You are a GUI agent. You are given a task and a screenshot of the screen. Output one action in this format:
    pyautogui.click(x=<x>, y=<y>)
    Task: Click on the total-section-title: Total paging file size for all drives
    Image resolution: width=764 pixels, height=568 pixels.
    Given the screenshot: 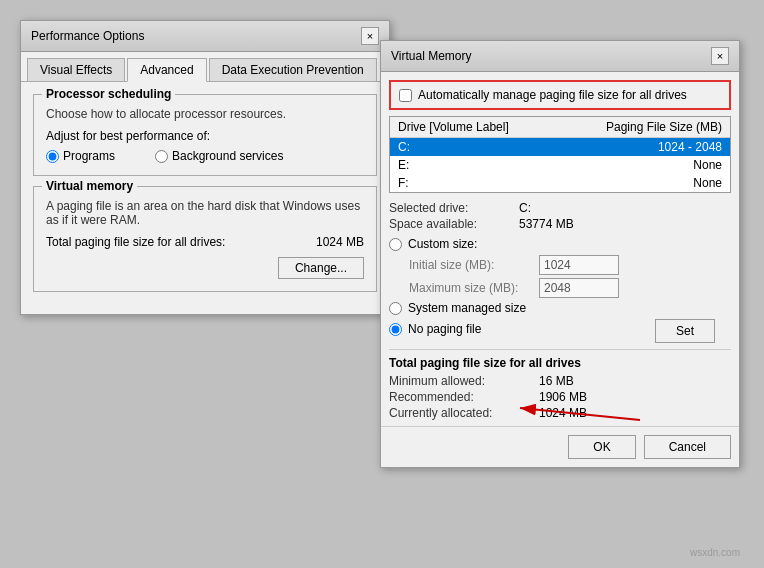 What is the action you would take?
    pyautogui.click(x=560, y=363)
    